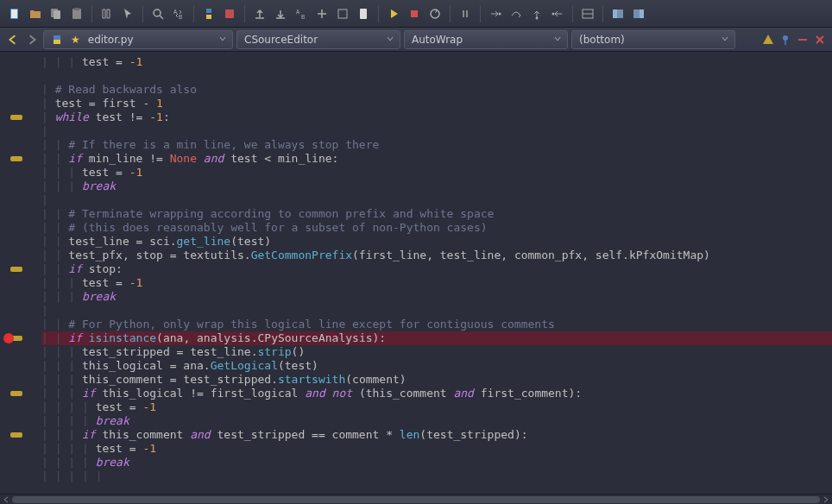  Describe the element at coordinates (15, 14) in the screenshot. I see `new-file-icon` at that location.